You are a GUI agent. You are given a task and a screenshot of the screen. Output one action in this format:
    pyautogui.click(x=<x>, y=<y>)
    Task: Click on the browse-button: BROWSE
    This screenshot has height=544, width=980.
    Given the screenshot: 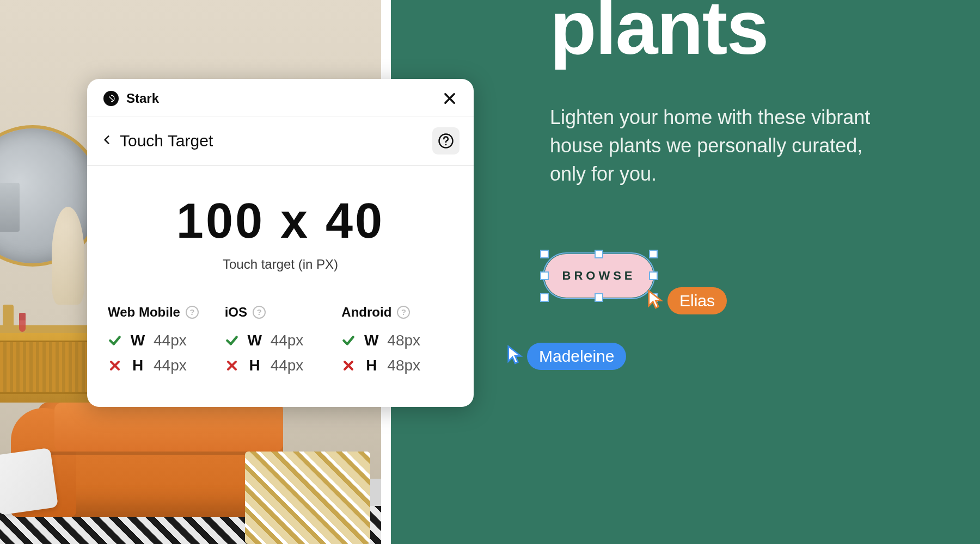 What is the action you would take?
    pyautogui.click(x=599, y=276)
    